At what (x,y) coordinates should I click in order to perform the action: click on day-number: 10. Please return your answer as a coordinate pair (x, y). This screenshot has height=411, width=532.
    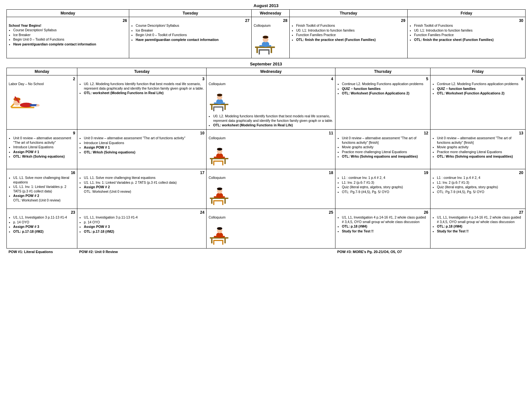
    Looking at the image, I should click on (142, 133).